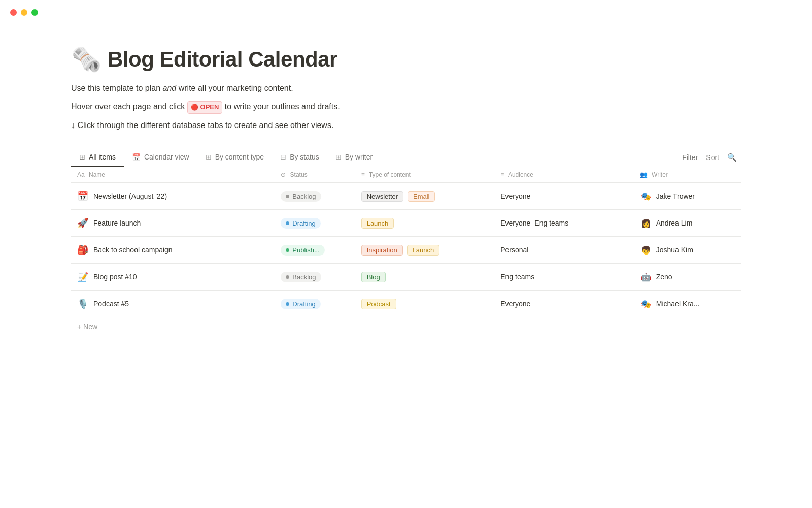  I want to click on sort-button: Sort, so click(713, 157).